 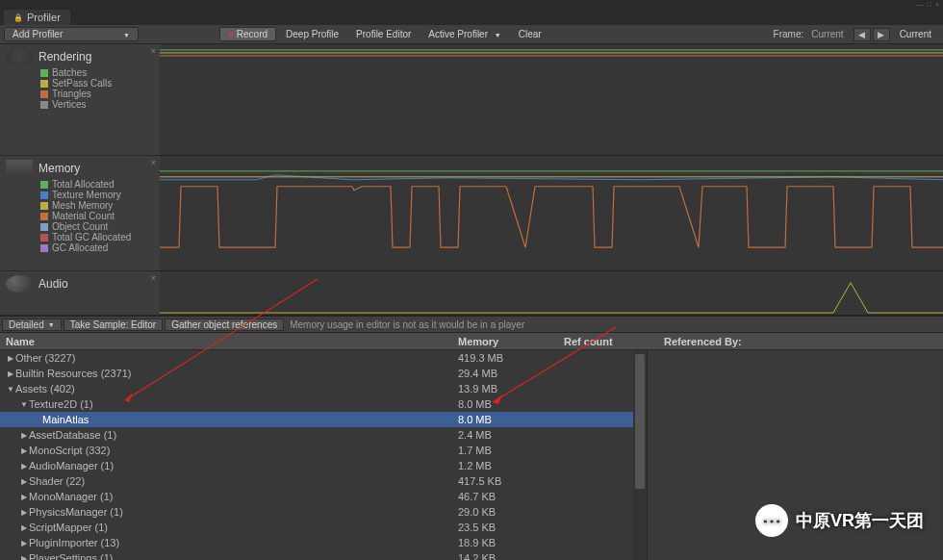 I want to click on tree-row: ▶PhysicsManager (1)29.0 KB, so click(x=323, y=512).